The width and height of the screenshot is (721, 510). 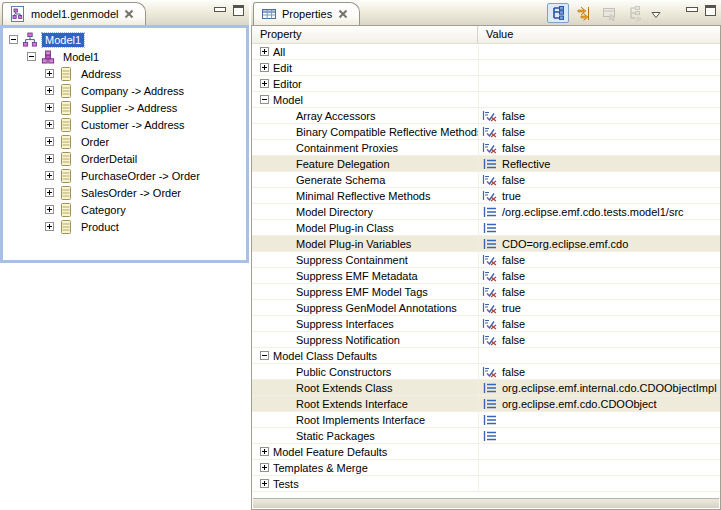 What do you see at coordinates (365, 132) in the screenshot?
I see `property-name-cell: Binary Compatible Reflective Methods` at bounding box center [365, 132].